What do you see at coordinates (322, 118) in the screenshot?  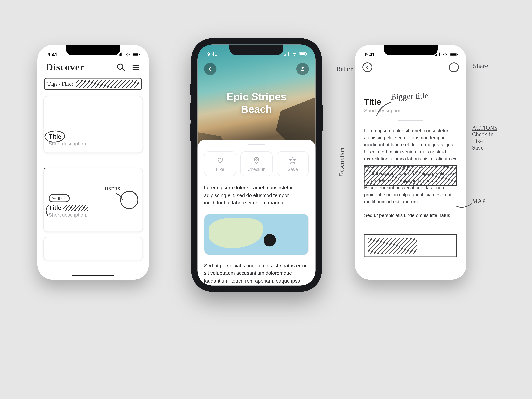 I see `power-button` at bounding box center [322, 118].